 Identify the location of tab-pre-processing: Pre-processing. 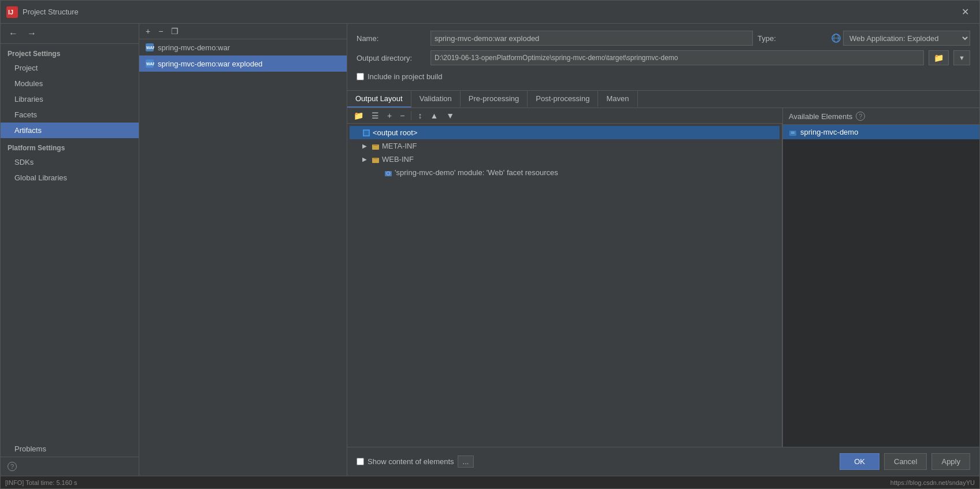
(494, 99).